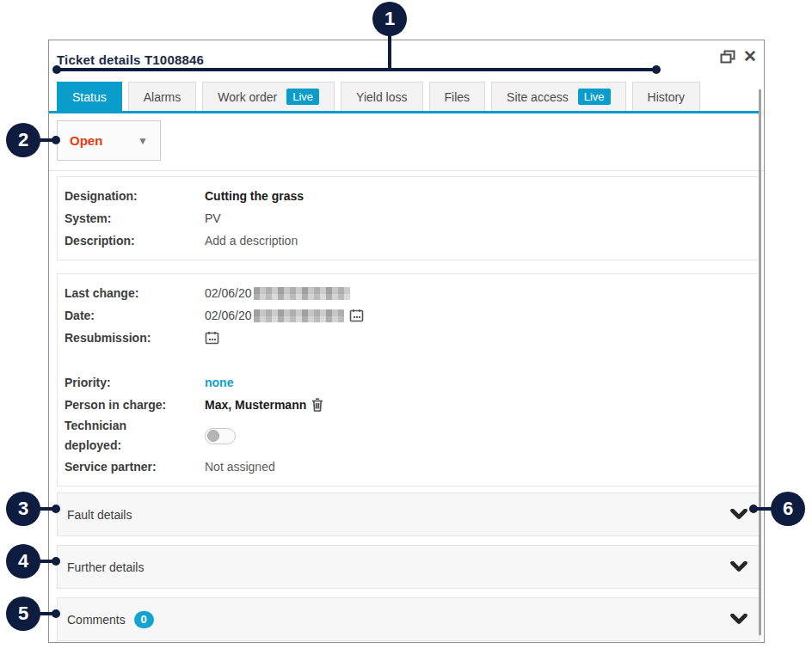  I want to click on last-change-row: Last change: 02/06/20, so click(408, 293).